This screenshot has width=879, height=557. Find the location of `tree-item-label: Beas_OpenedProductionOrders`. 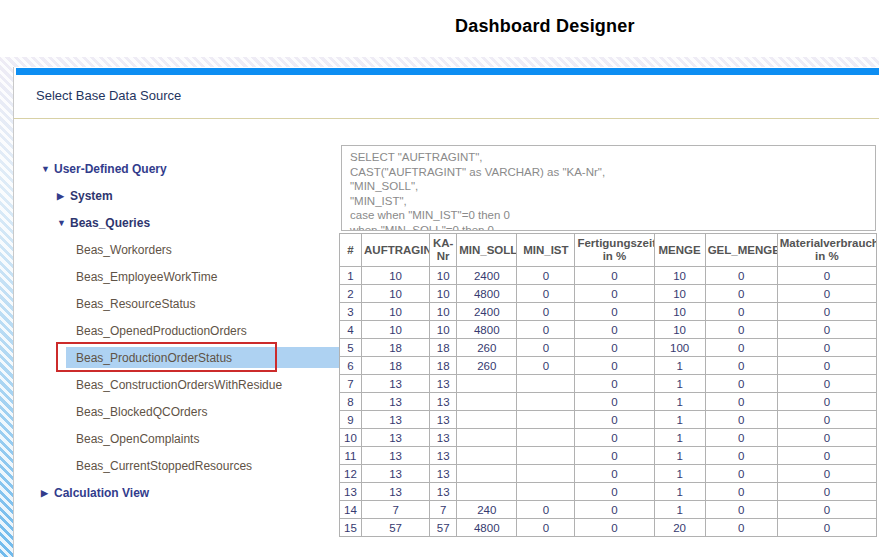

tree-item-label: Beas_OpenedProductionOrders is located at coordinates (162, 331).